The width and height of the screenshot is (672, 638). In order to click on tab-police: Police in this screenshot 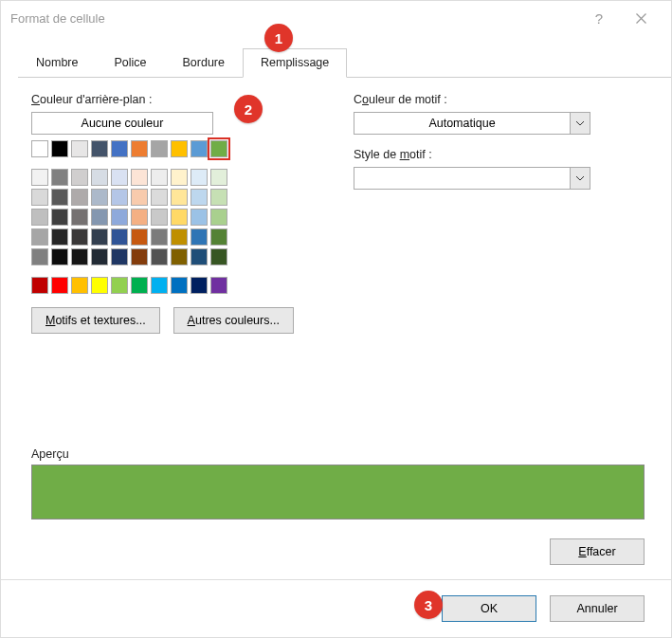, I will do `click(130, 63)`.